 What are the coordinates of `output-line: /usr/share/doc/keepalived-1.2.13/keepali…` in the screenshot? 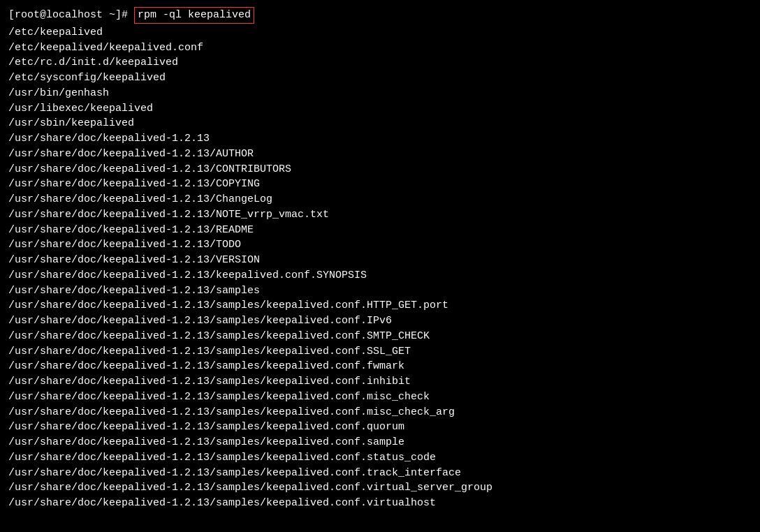 It's located at (380, 276).